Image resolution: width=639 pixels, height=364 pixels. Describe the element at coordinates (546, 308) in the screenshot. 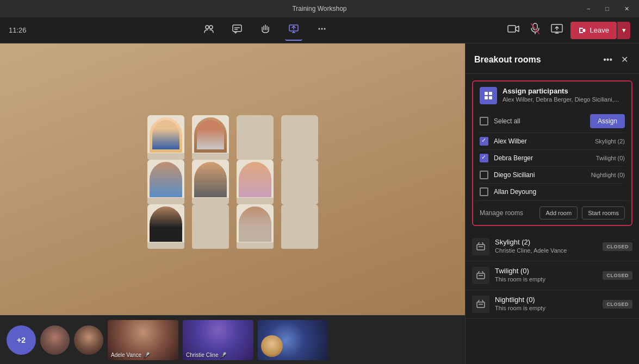

I see `room-members-nightlight: This room is empty` at that location.